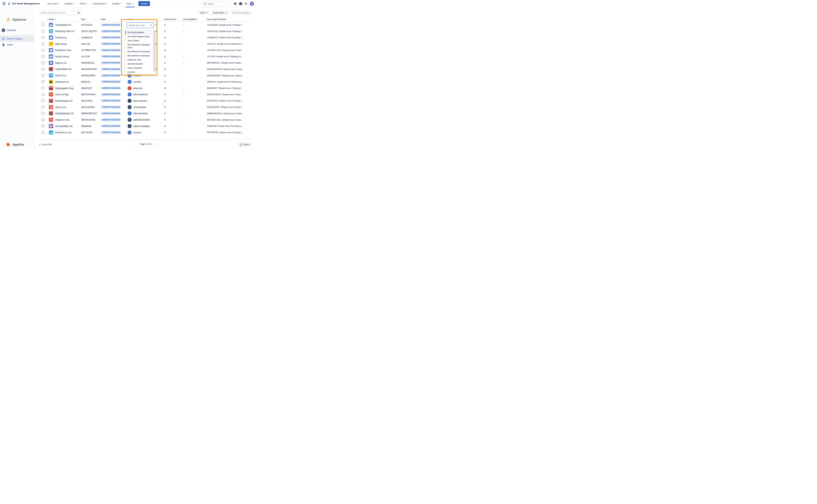 The height and width of the screenshot is (504, 817). Describe the element at coordinates (224, 19) in the screenshot. I see `column-header-issue-type-scheme: Issue Type Scheme` at that location.